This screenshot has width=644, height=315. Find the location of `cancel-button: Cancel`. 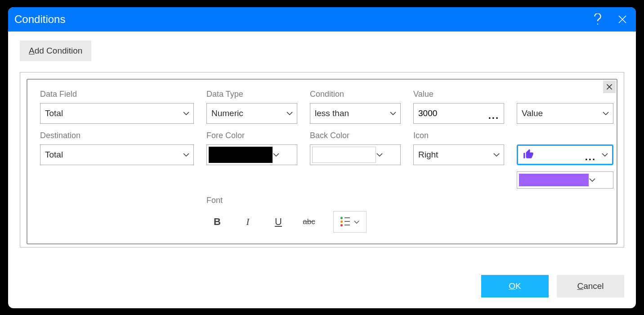

cancel-button: Cancel is located at coordinates (590, 286).